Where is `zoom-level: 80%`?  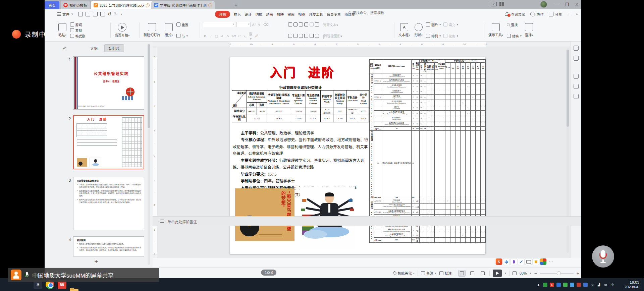
zoom-level: 80% is located at coordinates (523, 273).